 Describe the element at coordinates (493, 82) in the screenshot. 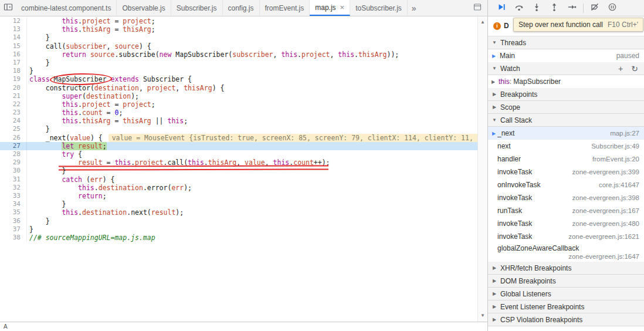

I see `expand-triangle-icon: ▶` at that location.